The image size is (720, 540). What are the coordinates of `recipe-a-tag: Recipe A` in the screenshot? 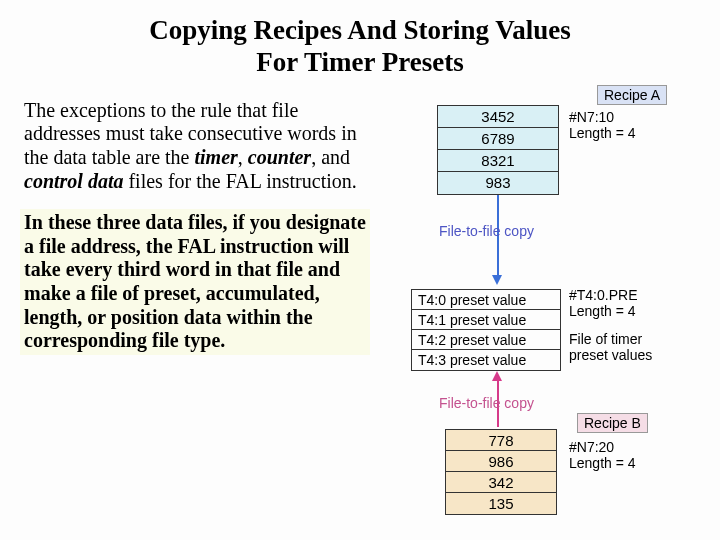 It's located at (632, 95).